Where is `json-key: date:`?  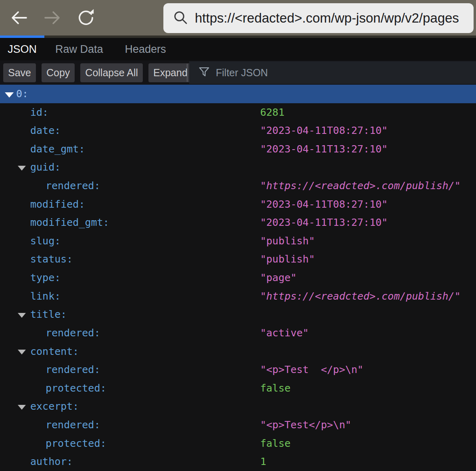 json-key: date: is located at coordinates (45, 131).